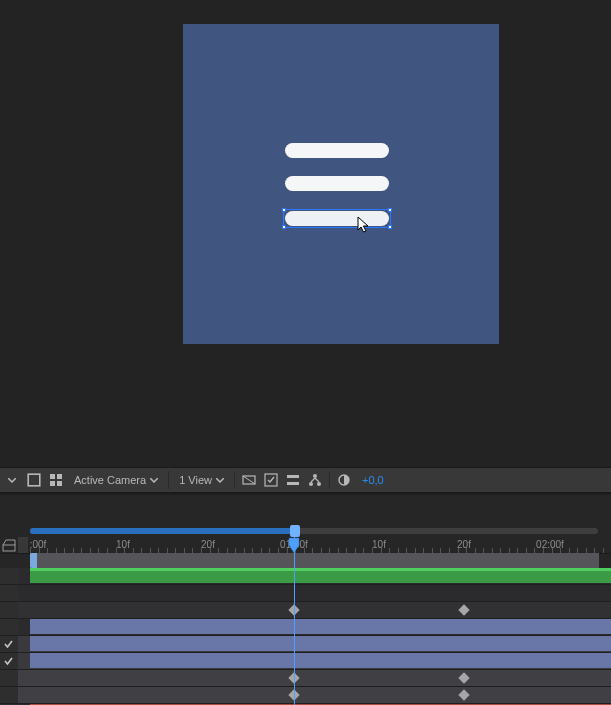 This screenshot has height=705, width=611. I want to click on flowchart-icon, so click(315, 480).